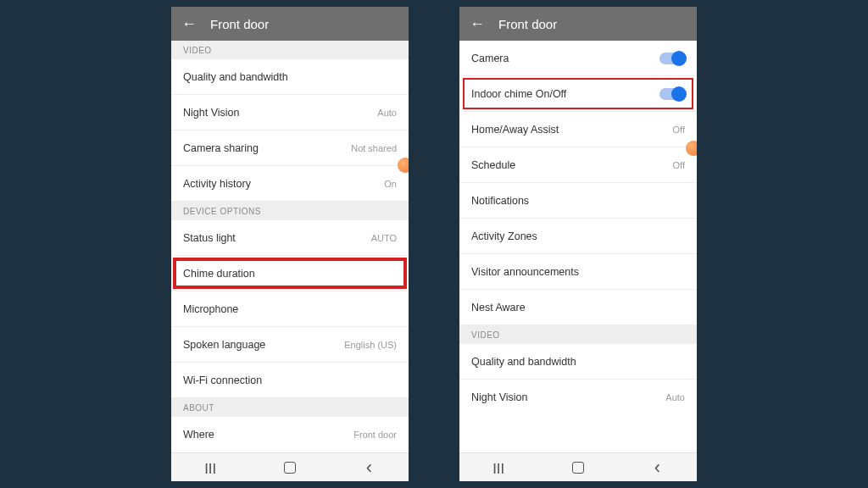 The width and height of the screenshot is (868, 488). What do you see at coordinates (290, 309) in the screenshot?
I see `row-microphone: Microphone` at bounding box center [290, 309].